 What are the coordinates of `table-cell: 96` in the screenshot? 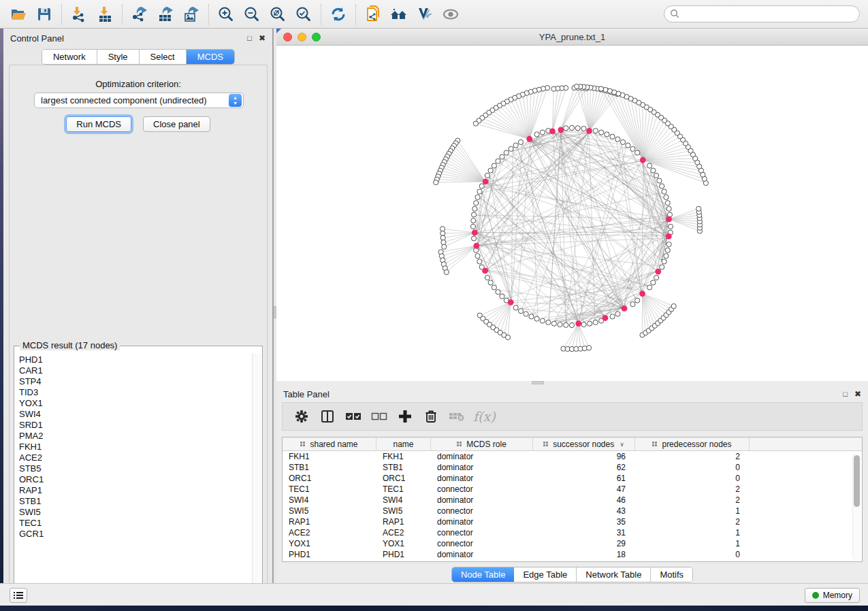 It's located at (584, 457).